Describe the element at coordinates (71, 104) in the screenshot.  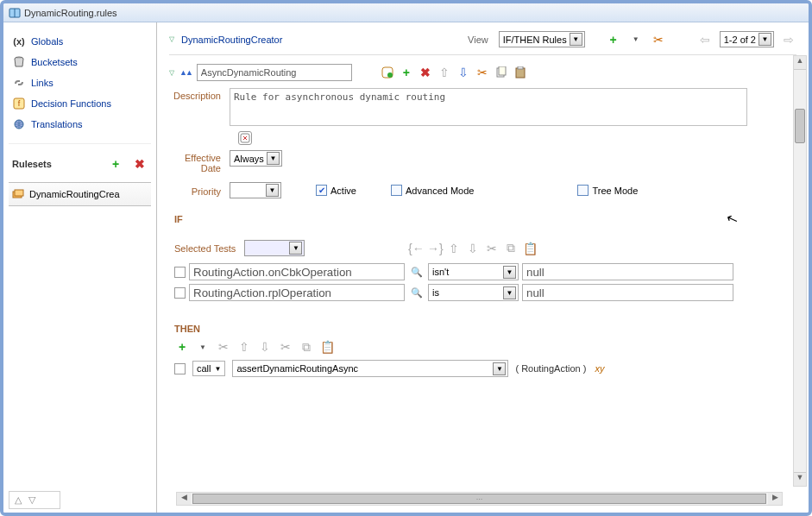
I see `nav-label: Decision Functions` at that location.